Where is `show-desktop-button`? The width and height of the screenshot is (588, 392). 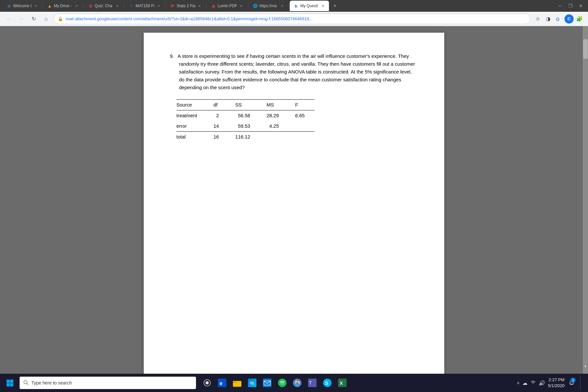 show-desktop-button is located at coordinates (581, 383).